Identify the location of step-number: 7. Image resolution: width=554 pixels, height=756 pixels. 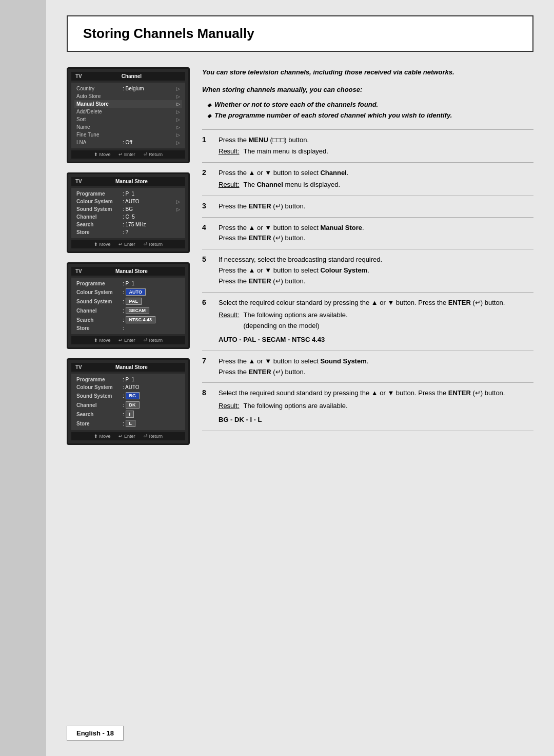
(207, 367).